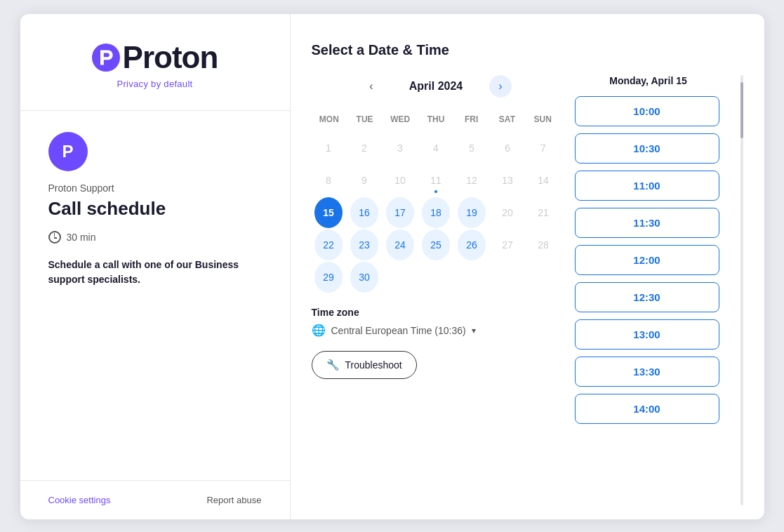 Image resolution: width=784 pixels, height=532 pixels. What do you see at coordinates (80, 500) in the screenshot?
I see `cookie-settings-link: Cookie settings` at bounding box center [80, 500].